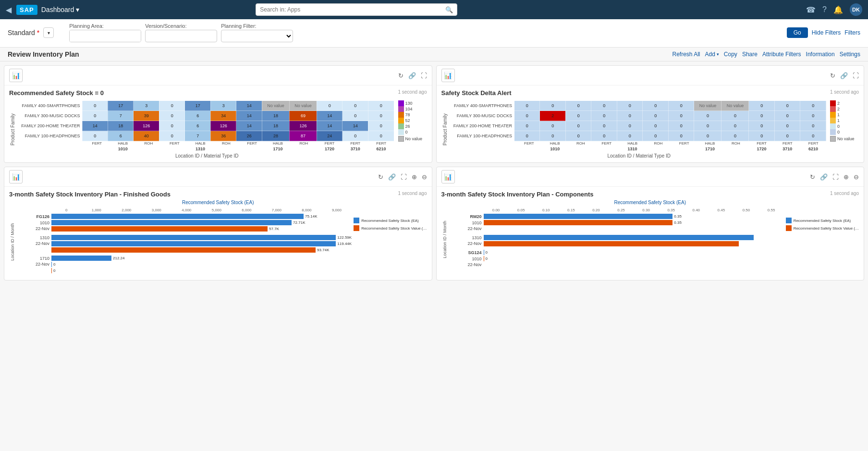 The width and height of the screenshot is (868, 451). What do you see at coordinates (424, 76) in the screenshot?
I see `expand-icon: ⛶` at bounding box center [424, 76].